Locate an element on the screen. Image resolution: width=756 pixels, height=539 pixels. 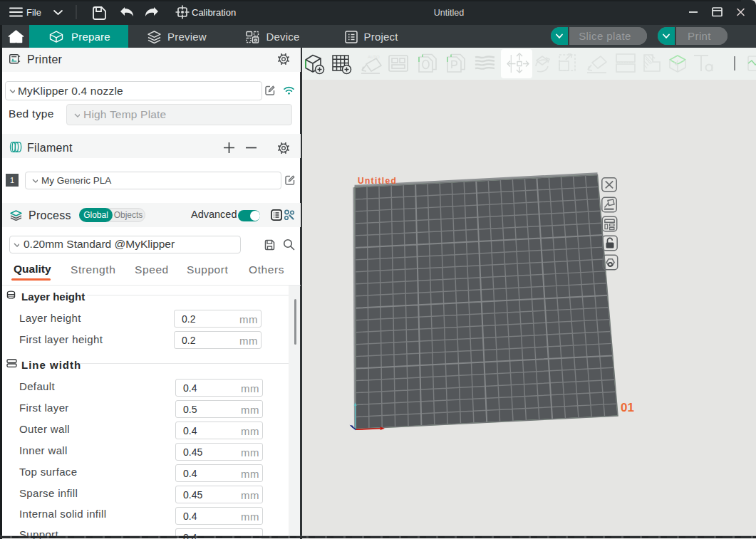
svg-text: Calibration is located at coordinates (214, 13).